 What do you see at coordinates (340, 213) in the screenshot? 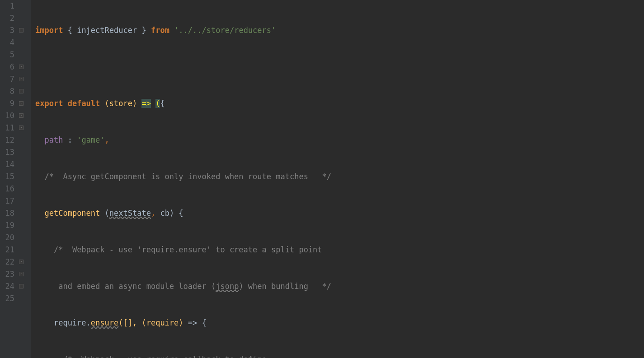
I see `code-line: getComponent (nextState, cb) {` at bounding box center [340, 213].